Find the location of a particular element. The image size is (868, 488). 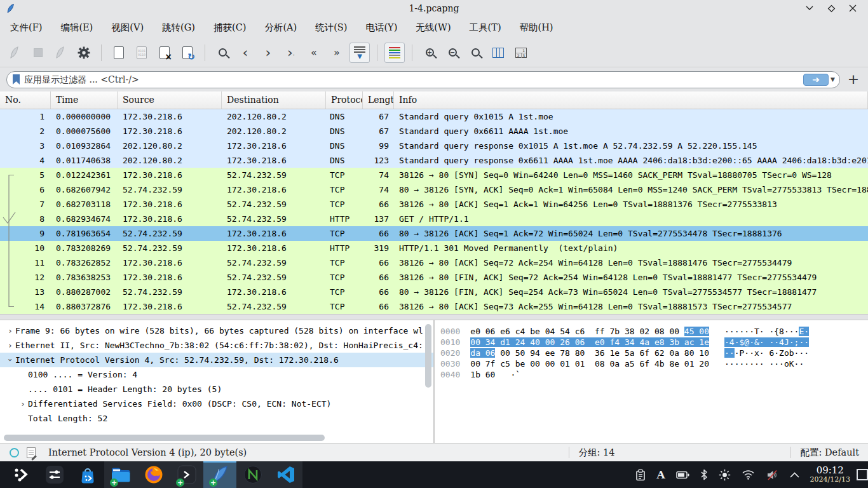

hex-row: 00401b 60·` is located at coordinates (654, 375).